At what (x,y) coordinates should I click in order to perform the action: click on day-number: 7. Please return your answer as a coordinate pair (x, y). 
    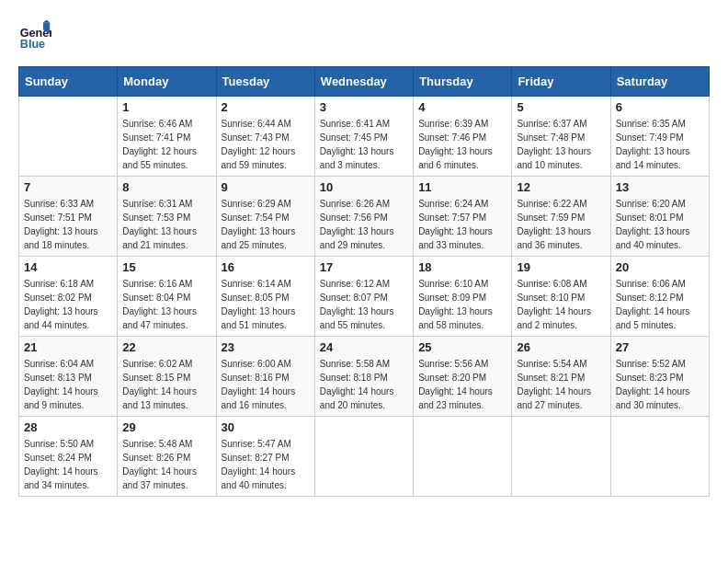
    Looking at the image, I should click on (68, 188).